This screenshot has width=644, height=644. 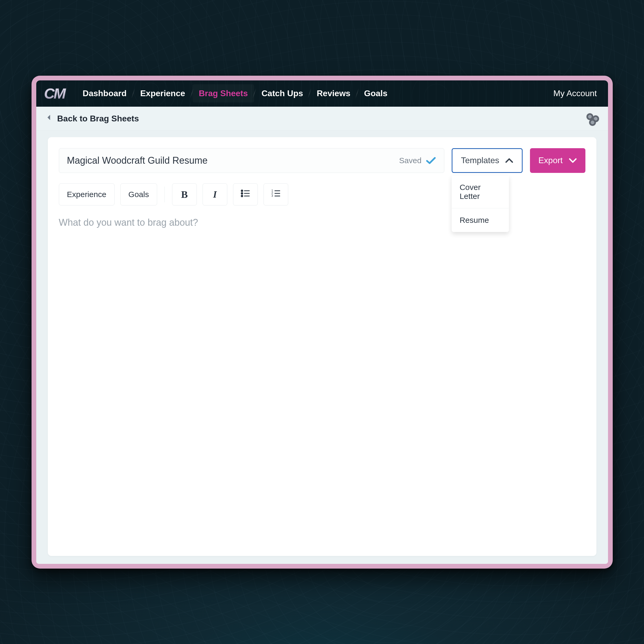 I want to click on nav-brag-sheets: Brag Sheets, so click(x=223, y=93).